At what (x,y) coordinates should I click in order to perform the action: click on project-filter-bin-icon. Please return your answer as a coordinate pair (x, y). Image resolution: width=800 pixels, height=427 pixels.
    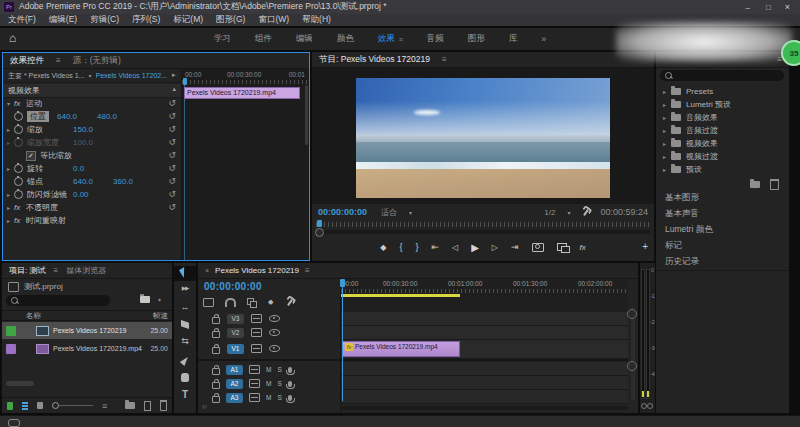
    Looking at the image, I should click on (145, 300).